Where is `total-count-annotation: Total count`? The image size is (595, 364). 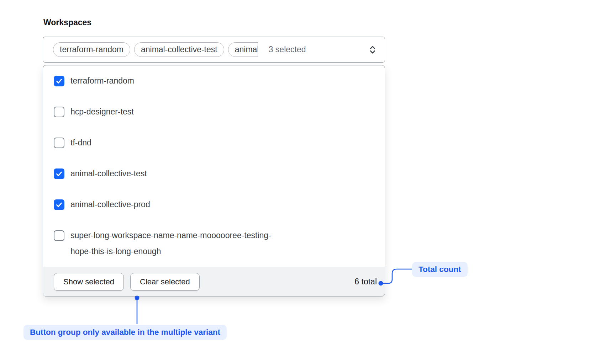 total-count-annotation: Total count is located at coordinates (440, 269).